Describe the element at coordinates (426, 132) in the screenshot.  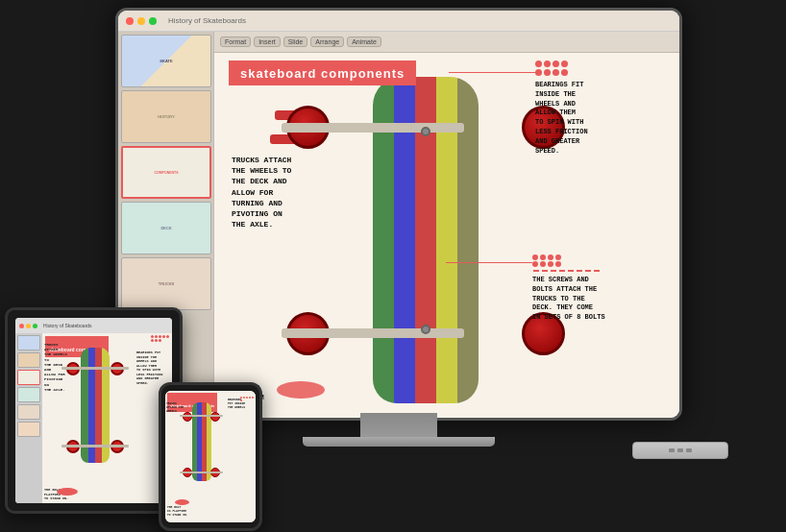
I see `truck-bolt-top` at that location.